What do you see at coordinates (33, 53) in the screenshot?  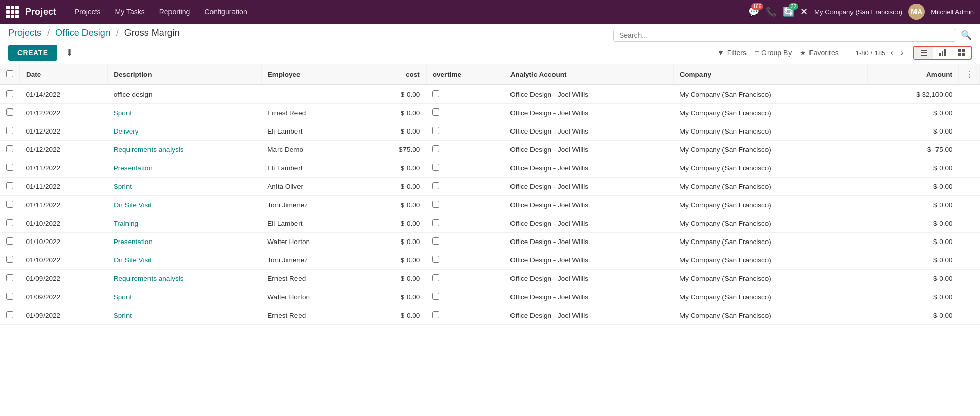 I see `create-button: CREATE` at bounding box center [33, 53].